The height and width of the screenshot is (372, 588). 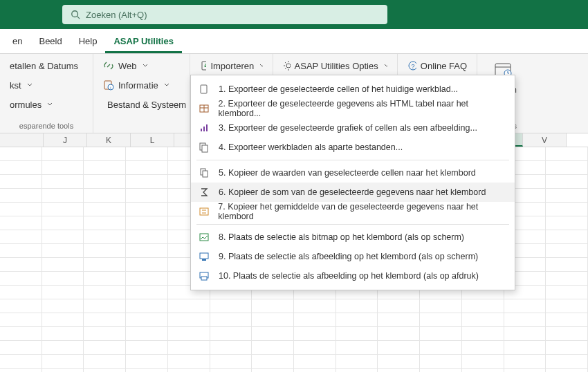 I want to click on column-header: L, so click(x=152, y=140).